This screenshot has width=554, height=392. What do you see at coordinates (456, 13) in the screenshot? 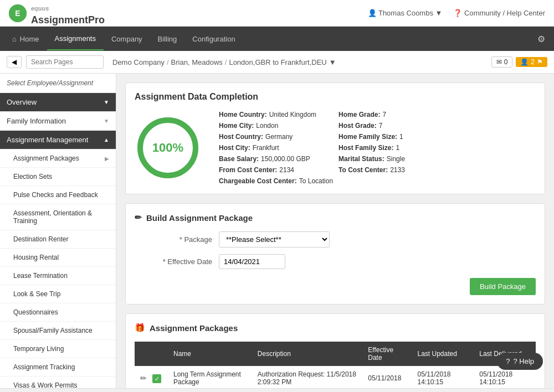
I see `header-right: 👤 Thomas Coombs ▼ ❓ Community / Help Cen…` at bounding box center [456, 13].